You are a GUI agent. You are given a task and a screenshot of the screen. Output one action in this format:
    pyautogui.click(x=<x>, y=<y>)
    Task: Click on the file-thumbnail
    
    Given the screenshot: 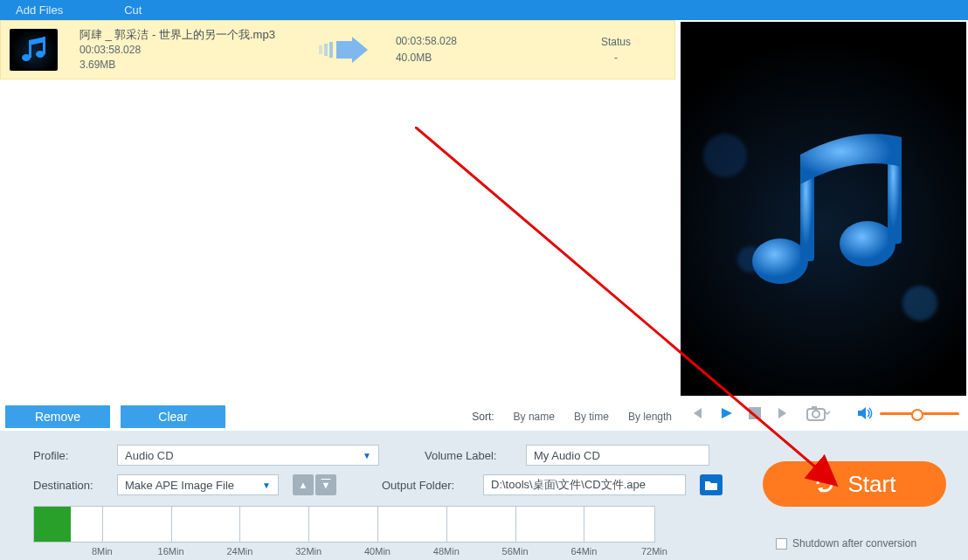 What is the action you would take?
    pyautogui.click(x=33, y=50)
    